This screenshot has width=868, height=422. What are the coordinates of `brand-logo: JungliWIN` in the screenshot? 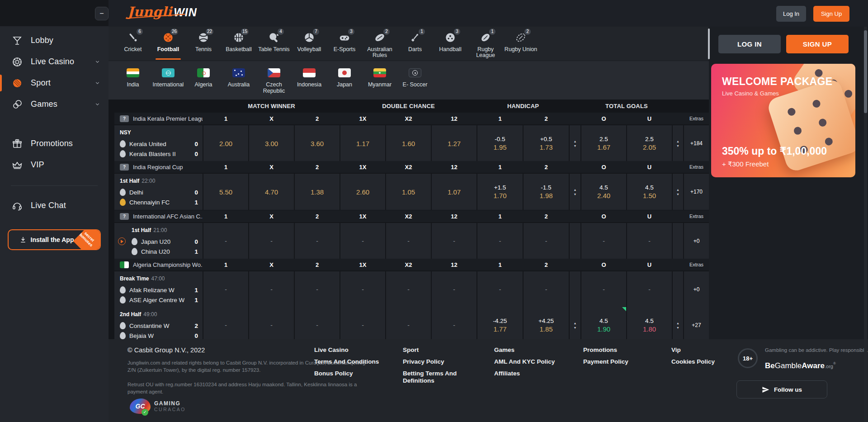 It's located at (162, 12).